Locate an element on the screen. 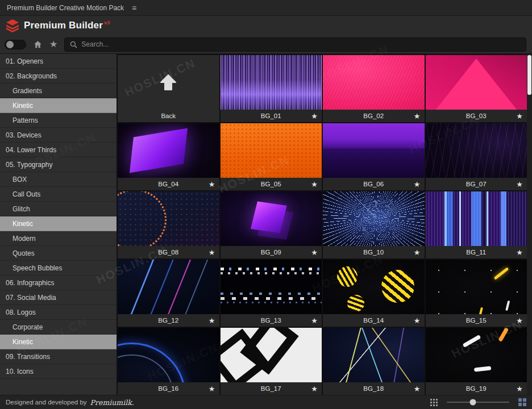 Image resolution: width=532 pixels, height=409 pixels. slider-knob is located at coordinates (473, 402).